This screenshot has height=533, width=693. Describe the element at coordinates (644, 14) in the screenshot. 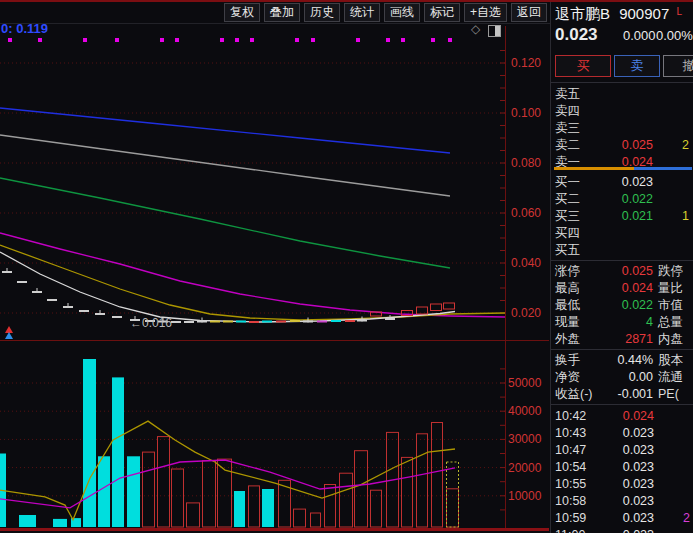

I see `stock-code: 900907` at that location.